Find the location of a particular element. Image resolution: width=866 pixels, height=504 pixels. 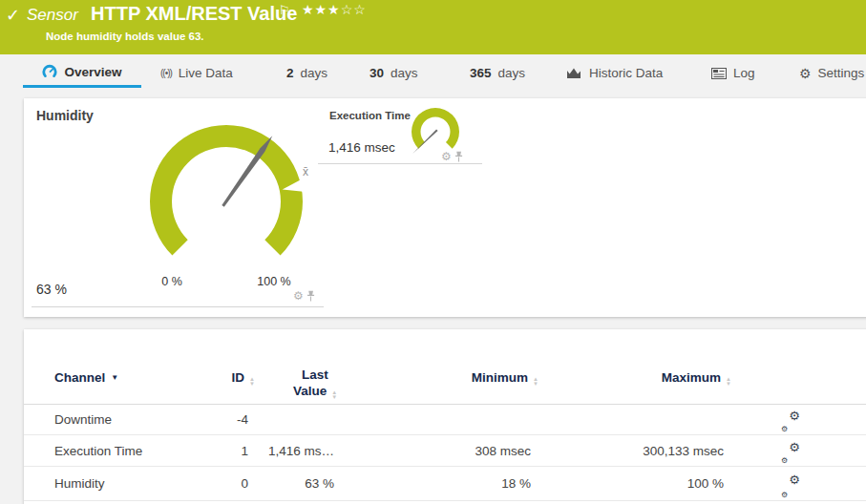

cell-last-value: 1,416 ms… is located at coordinates (296, 451).